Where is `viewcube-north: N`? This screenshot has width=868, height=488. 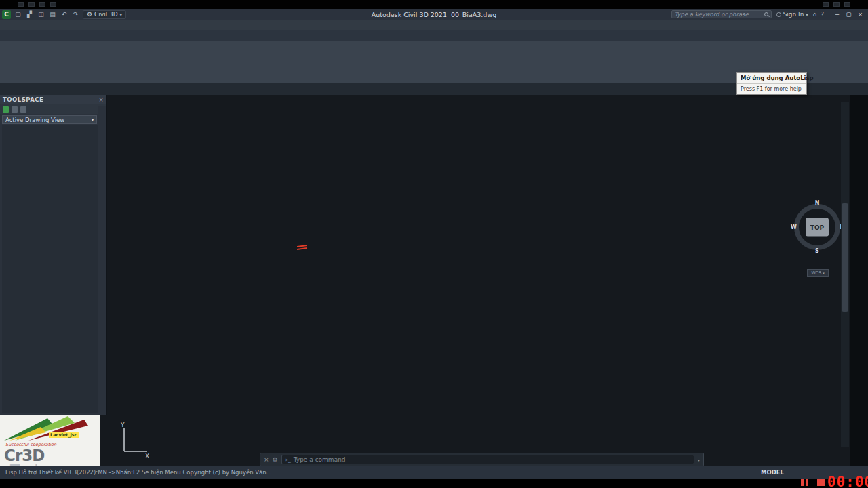
viewcube-north: N is located at coordinates (818, 203).